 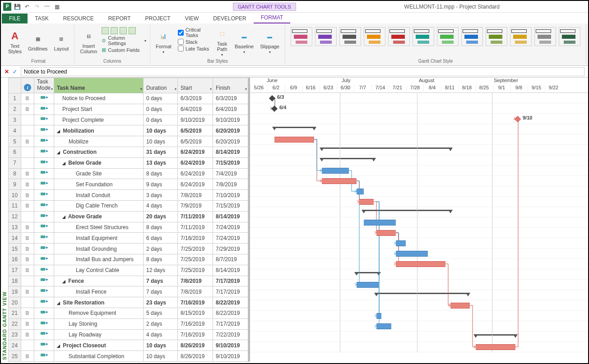 I want to click on table-row: 13 🗎 Erect Steel Structures 8 days 7/11/…, so click(x=128, y=227).